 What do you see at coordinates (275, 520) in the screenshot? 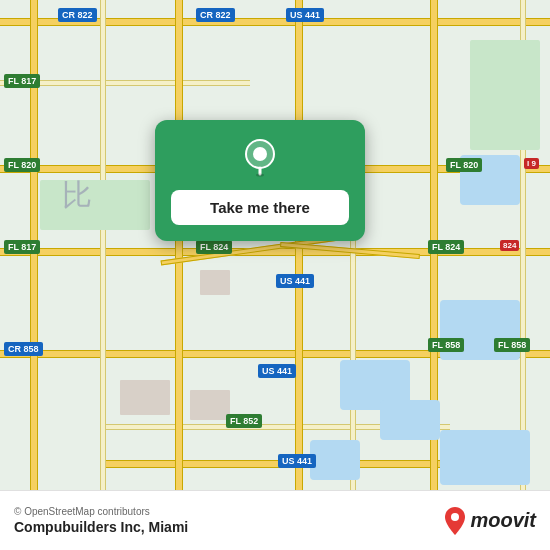
I see `bottom-bar: © OpenStreetMap contributors Compubuilde…` at bounding box center [275, 520].